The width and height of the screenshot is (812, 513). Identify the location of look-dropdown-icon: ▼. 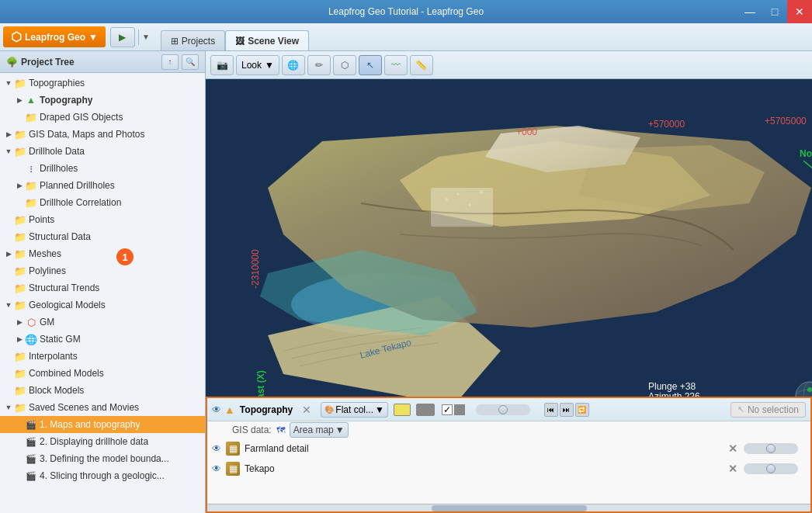
(269, 65).